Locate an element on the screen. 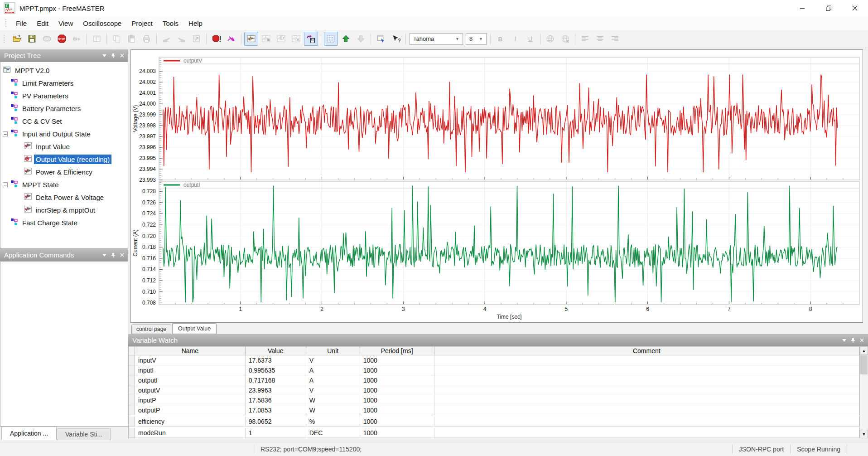 This screenshot has height=456, width=868. interrupt-board-button is located at coordinates (231, 39).